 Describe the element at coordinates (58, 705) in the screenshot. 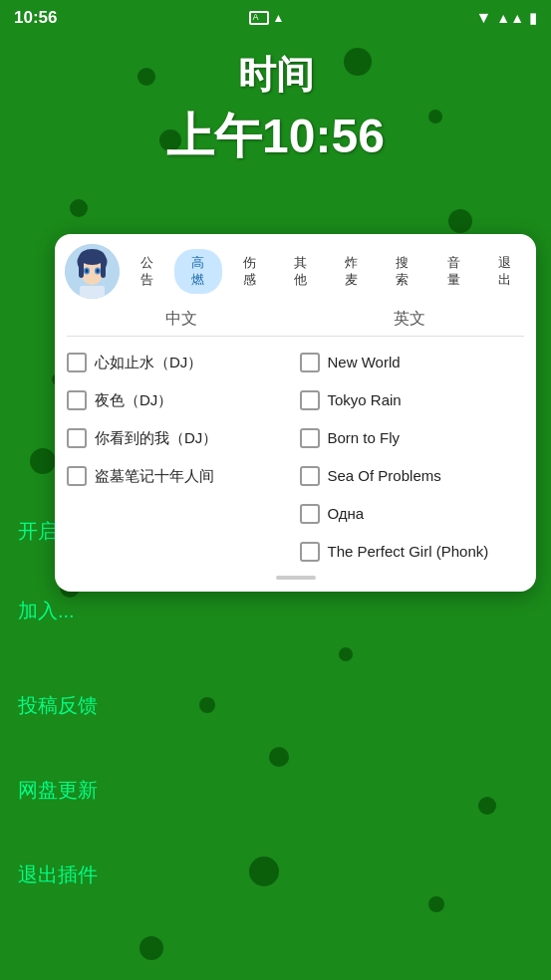

I see `sidebar-item-feedback: 投稿反馈` at that location.